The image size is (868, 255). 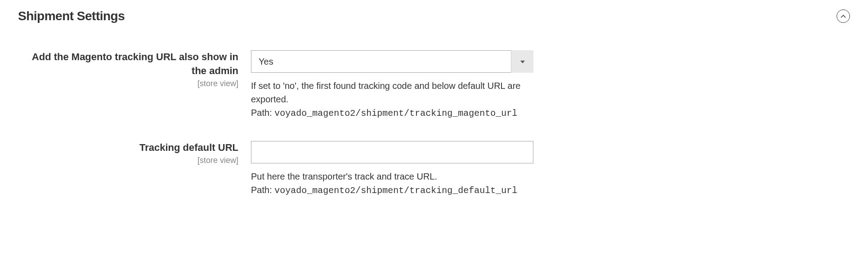 I want to click on collapse-toggle, so click(x=843, y=16).